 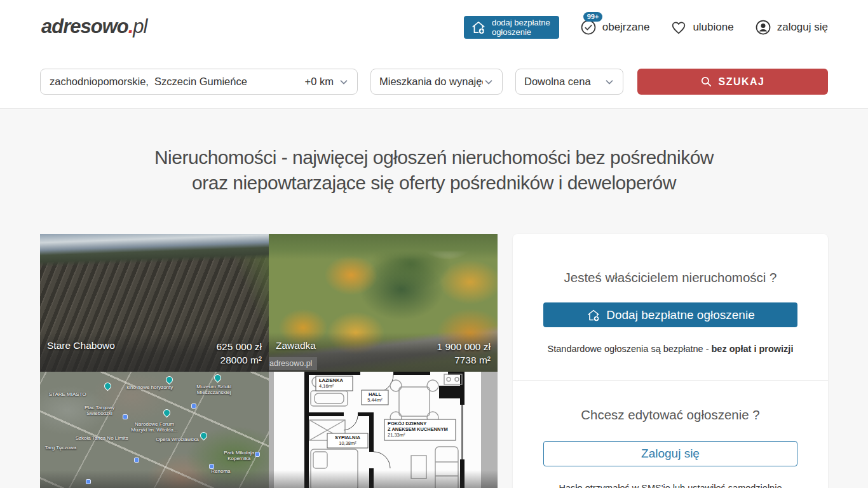 I want to click on price-value: Dowolna cena, so click(x=558, y=81).